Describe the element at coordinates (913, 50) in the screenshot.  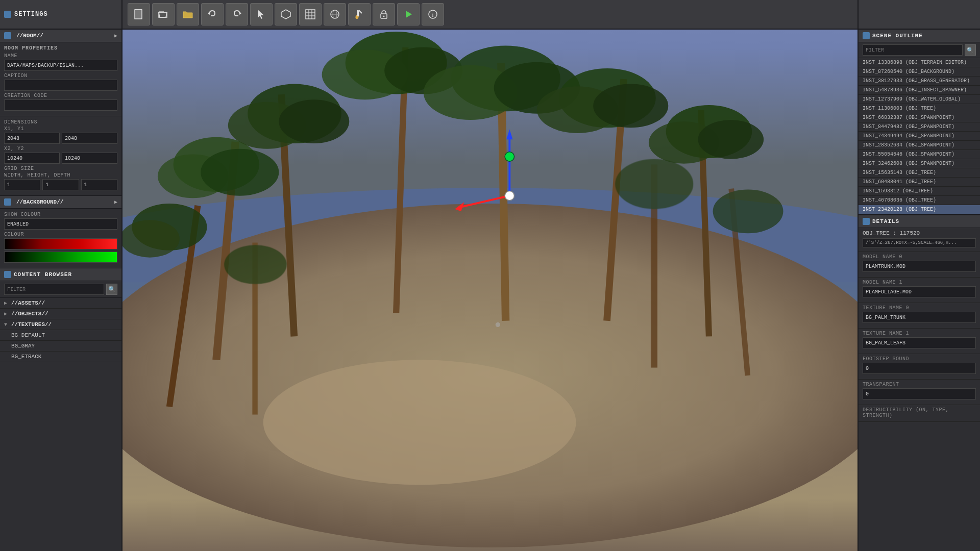
I see `scene-outline-filter` at that location.